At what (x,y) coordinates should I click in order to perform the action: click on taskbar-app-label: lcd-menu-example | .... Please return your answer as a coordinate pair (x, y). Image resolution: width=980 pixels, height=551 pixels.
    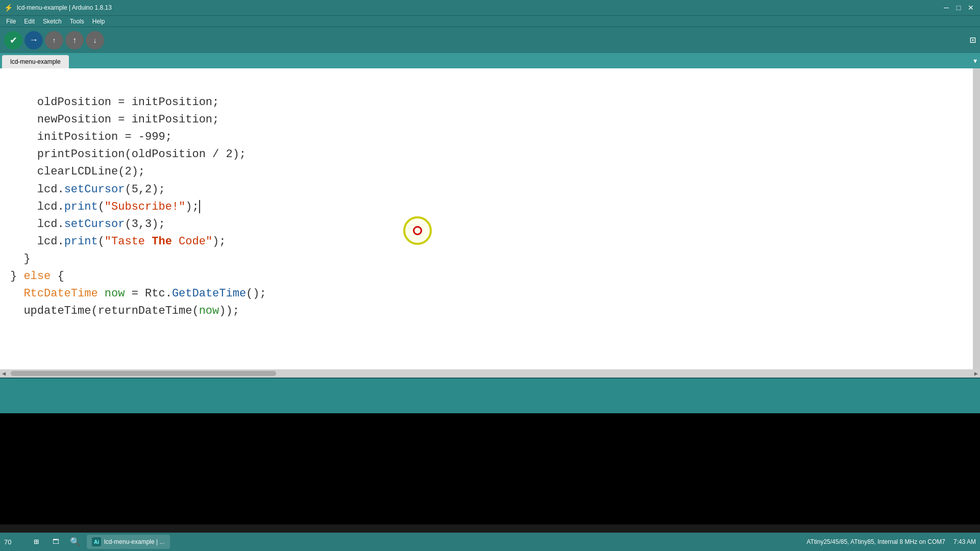
    Looking at the image, I should click on (135, 542).